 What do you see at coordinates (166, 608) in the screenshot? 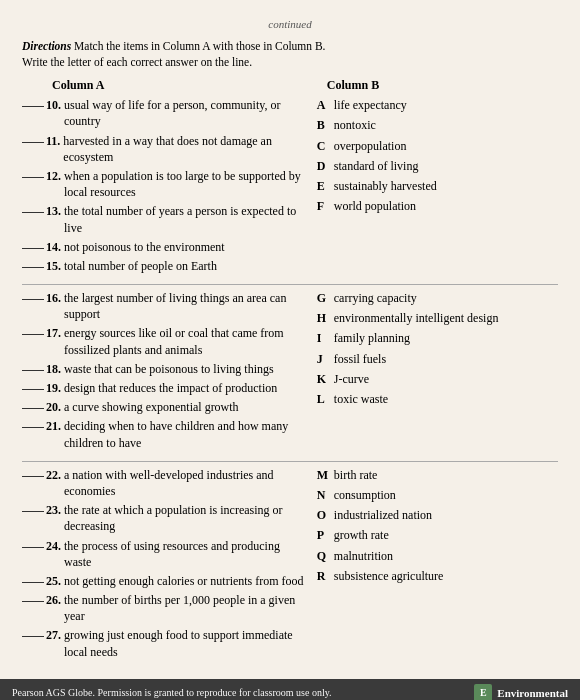
I see `list-item: 26. the number of births per 1,000 peopl…` at bounding box center [166, 608].